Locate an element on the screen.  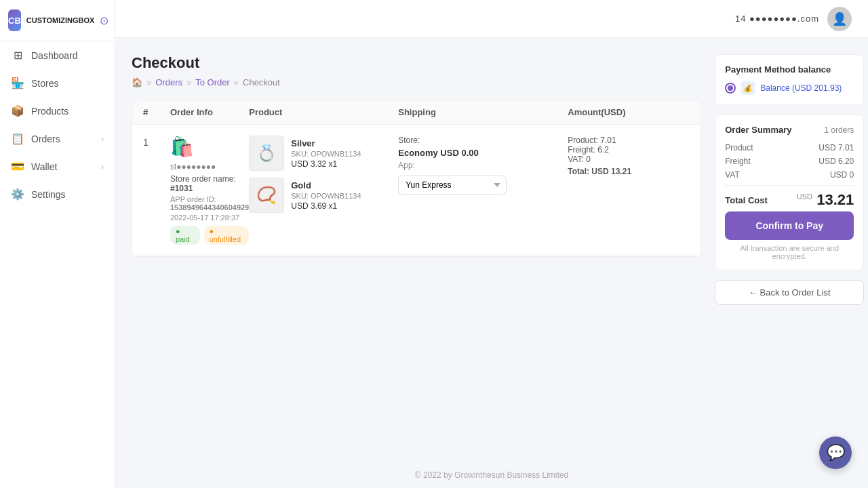
shipping-cell: Store: Economy USD 0.00 App: Yun Express is located at coordinates (483, 165).